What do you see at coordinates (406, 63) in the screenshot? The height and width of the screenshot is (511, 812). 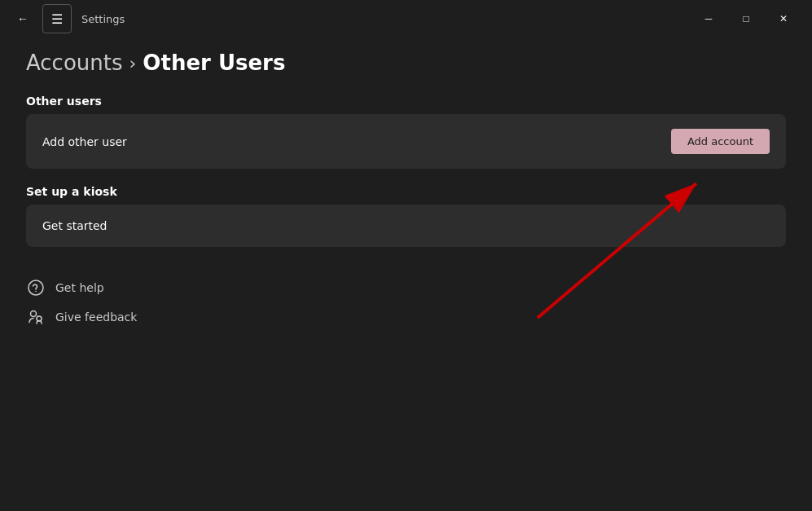 I see `breadcrumb: Accounts › Other Users` at bounding box center [406, 63].